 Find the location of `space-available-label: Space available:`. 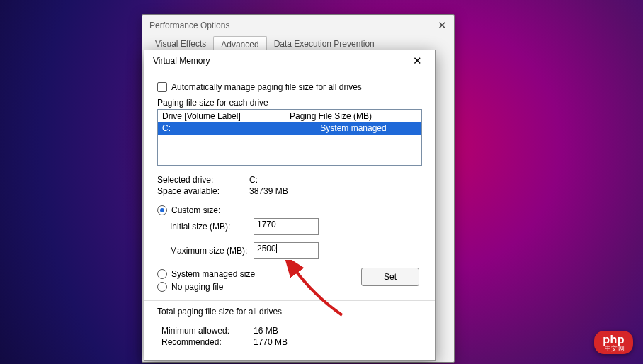

space-available-label: Space available: is located at coordinates (203, 191).